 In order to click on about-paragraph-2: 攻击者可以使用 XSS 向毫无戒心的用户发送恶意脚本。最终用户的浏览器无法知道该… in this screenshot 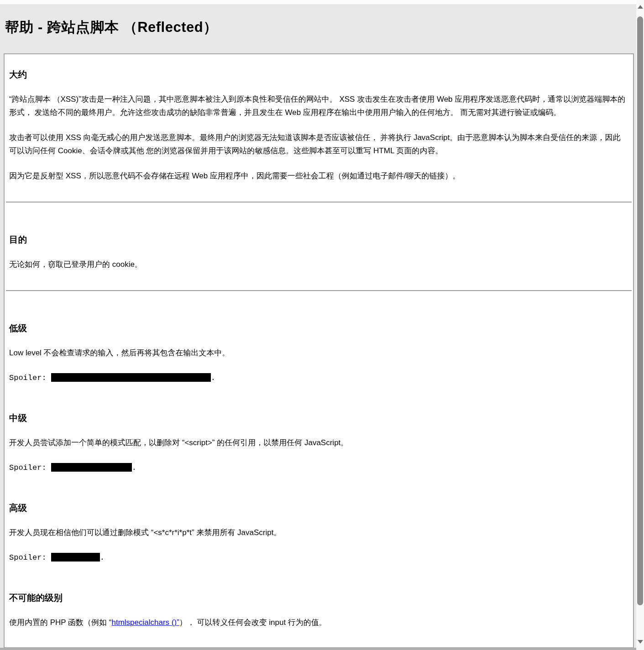, I will do `click(319, 144)`.